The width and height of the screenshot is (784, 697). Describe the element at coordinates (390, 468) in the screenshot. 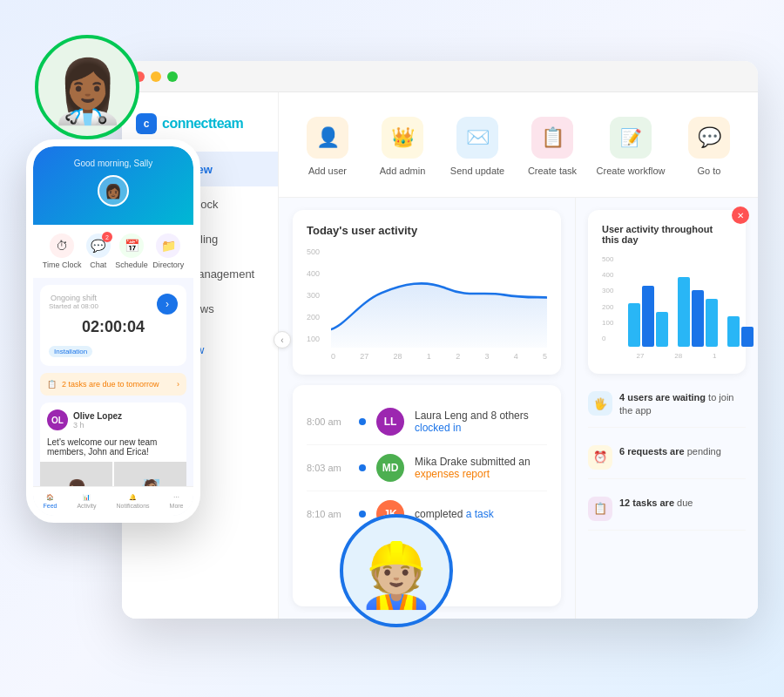

I see `feed-avatar-2: MD` at that location.